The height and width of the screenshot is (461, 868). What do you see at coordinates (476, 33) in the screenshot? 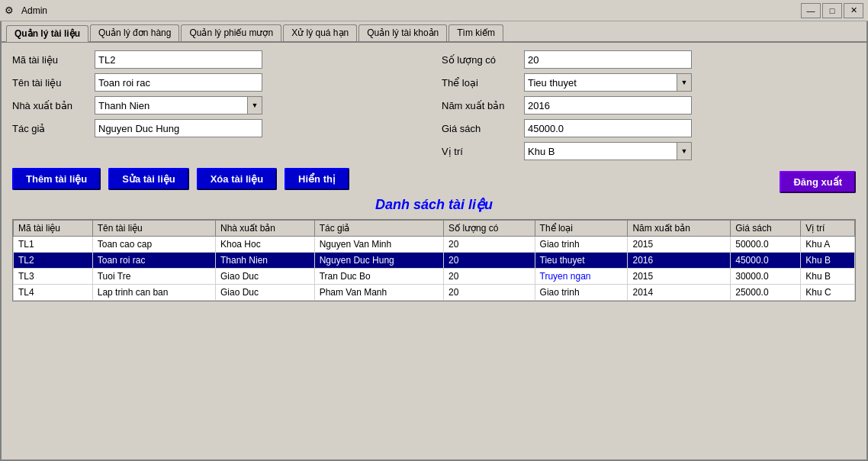
I see `tab-tim-kiem: Tìm kiếm` at bounding box center [476, 33].